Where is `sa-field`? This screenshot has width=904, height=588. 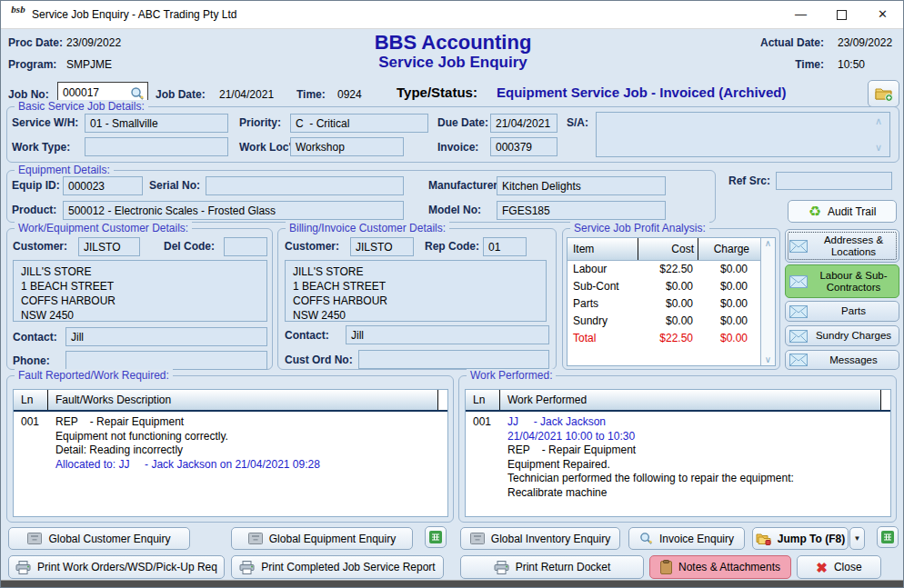
sa-field is located at coordinates (743, 135).